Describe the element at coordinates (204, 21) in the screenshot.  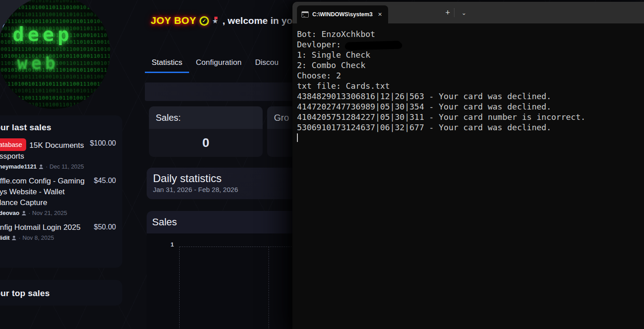
I see `verified-badge-icon: ✓` at that location.